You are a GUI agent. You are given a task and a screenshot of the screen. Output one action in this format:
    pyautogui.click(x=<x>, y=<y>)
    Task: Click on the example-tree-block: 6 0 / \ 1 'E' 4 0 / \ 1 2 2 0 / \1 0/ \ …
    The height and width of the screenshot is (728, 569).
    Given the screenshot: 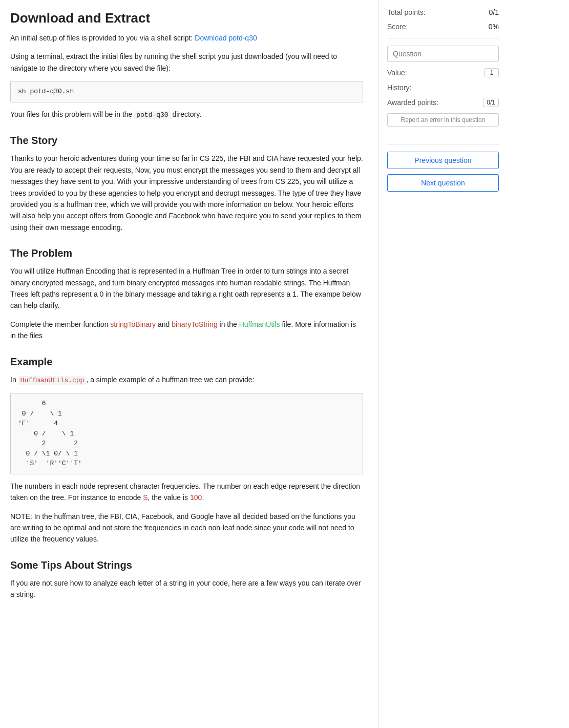 What is the action you would take?
    pyautogui.click(x=186, y=433)
    